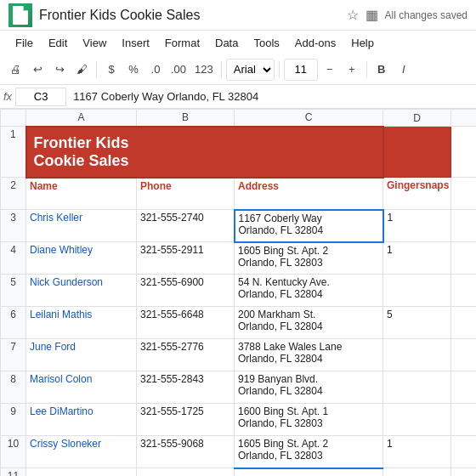 The image size is (476, 476). I want to click on fx-icon: fx, so click(8, 97).